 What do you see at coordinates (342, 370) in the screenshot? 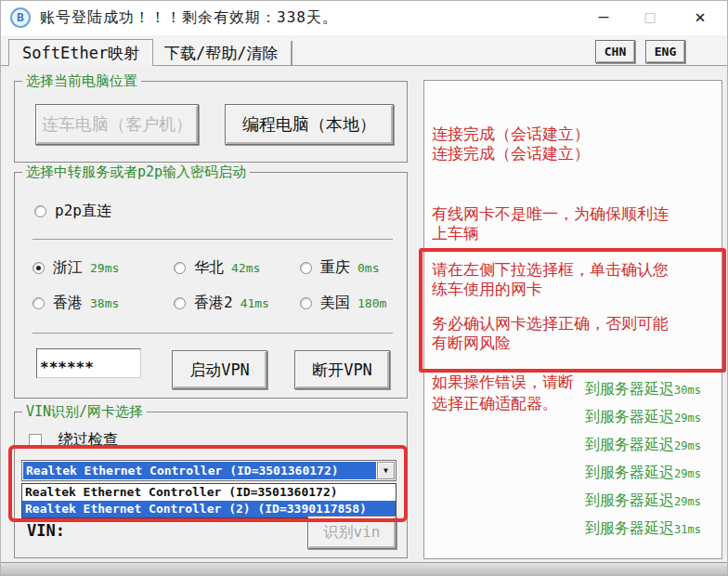
I see `stop-vpn-button: 断开VPN` at bounding box center [342, 370].